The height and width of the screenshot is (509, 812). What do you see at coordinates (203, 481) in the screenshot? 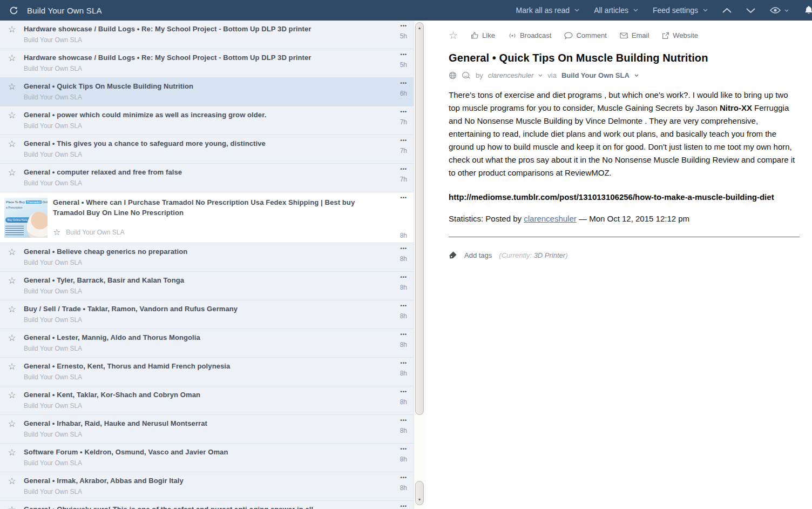
I see `list-item-title: General • Irmak, Akrabor, Abbas and Bogi…` at bounding box center [203, 481].